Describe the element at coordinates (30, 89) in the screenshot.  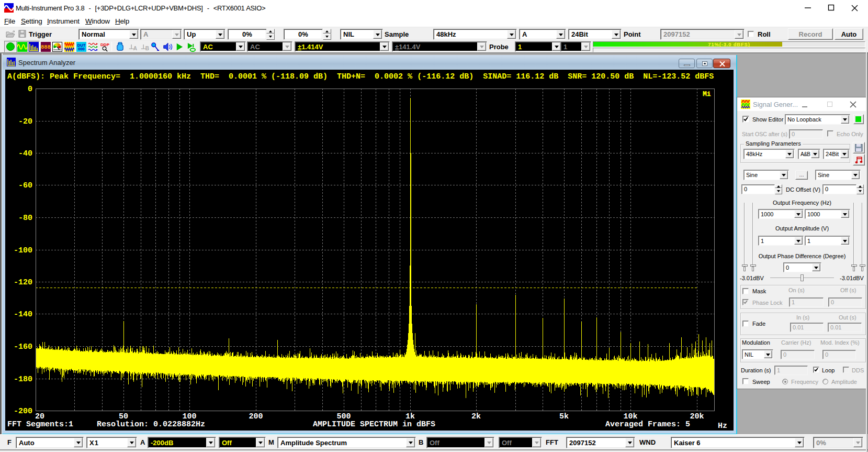
I see `svg-text: 0` at that location.